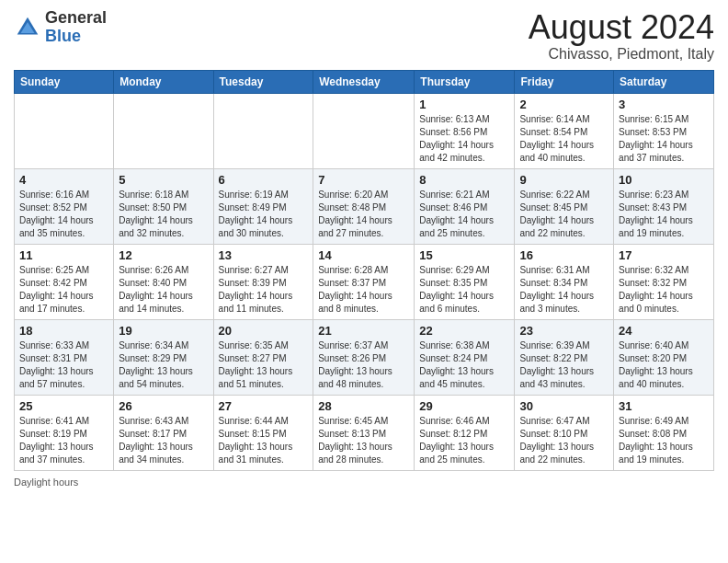 The width and height of the screenshot is (728, 563). What do you see at coordinates (164, 441) in the screenshot?
I see `day-info: Sunrise: 6:43 AM Sunset: 8:17 PM Dayligh…` at bounding box center [164, 441].